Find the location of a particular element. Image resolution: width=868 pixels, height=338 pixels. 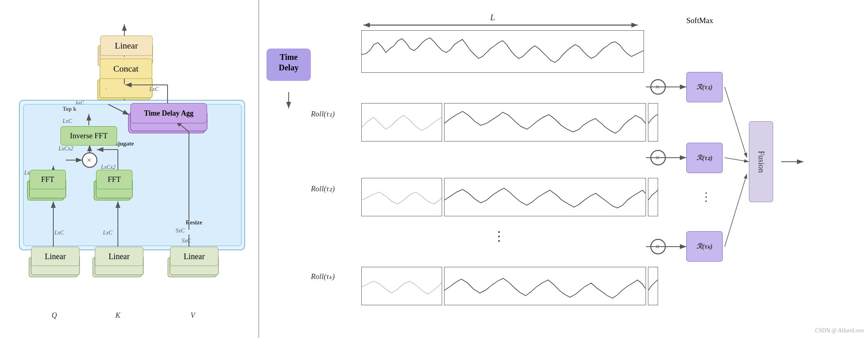

ifft-label: Inverse FFT is located at coordinates (89, 136).